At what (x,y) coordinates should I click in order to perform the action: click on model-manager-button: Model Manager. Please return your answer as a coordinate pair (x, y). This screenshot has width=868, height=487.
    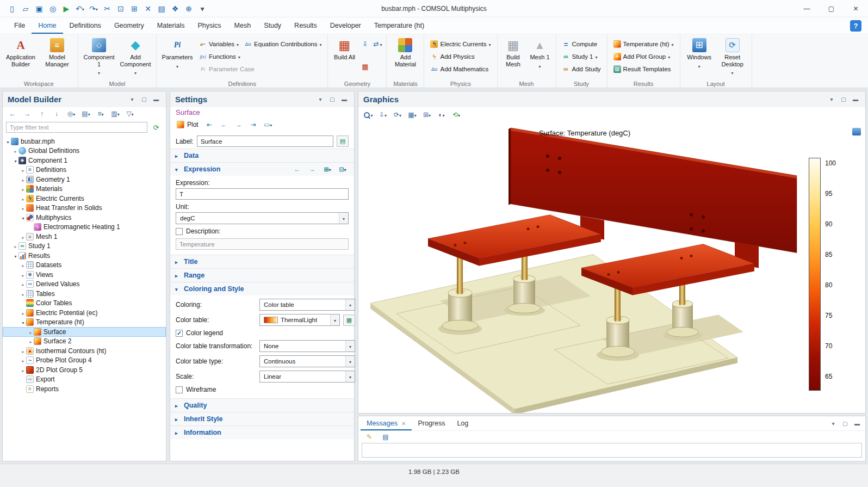
    Looking at the image, I should click on (57, 52).